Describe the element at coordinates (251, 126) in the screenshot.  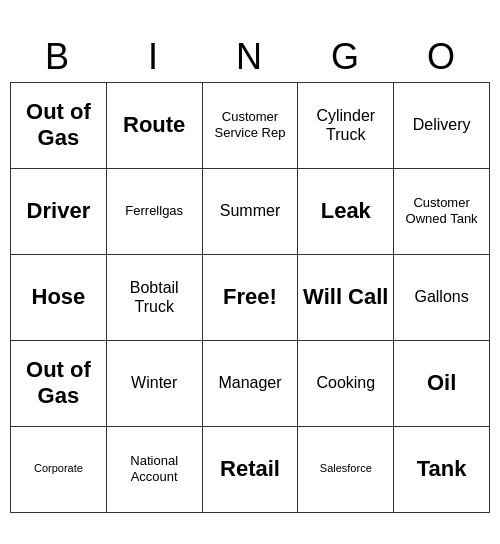
I see `bingo-cell: Customer Service Rep` at that location.